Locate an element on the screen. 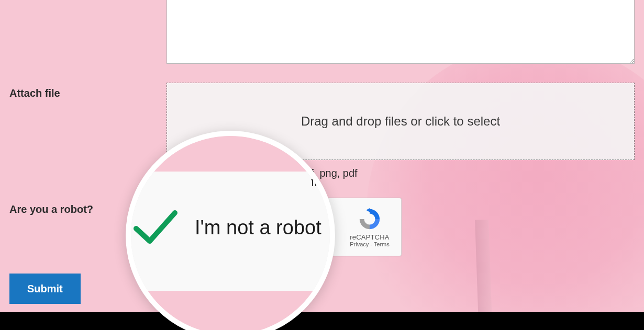 Image resolution: width=644 pixels, height=330 pixels. recaptcha-checkbox is located at coordinates (188, 227).